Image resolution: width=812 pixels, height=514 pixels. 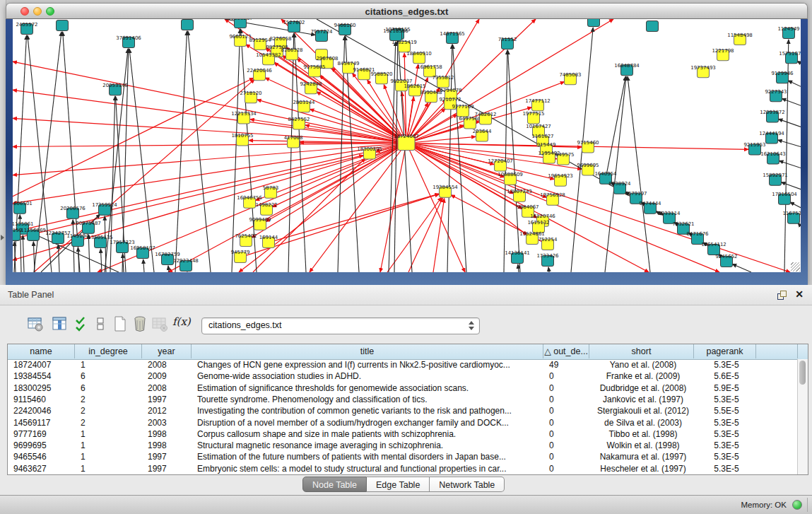 What do you see at coordinates (803, 417) in the screenshot?
I see `table-scrollbar` at bounding box center [803, 417].